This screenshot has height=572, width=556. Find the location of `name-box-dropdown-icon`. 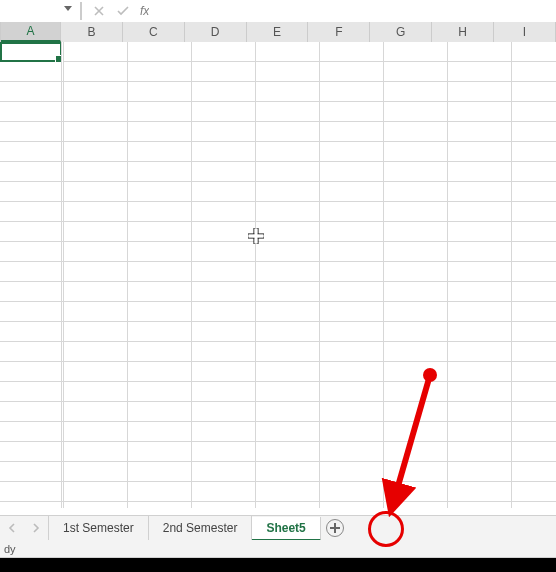

name-box-dropdown-icon is located at coordinates (68, 8).